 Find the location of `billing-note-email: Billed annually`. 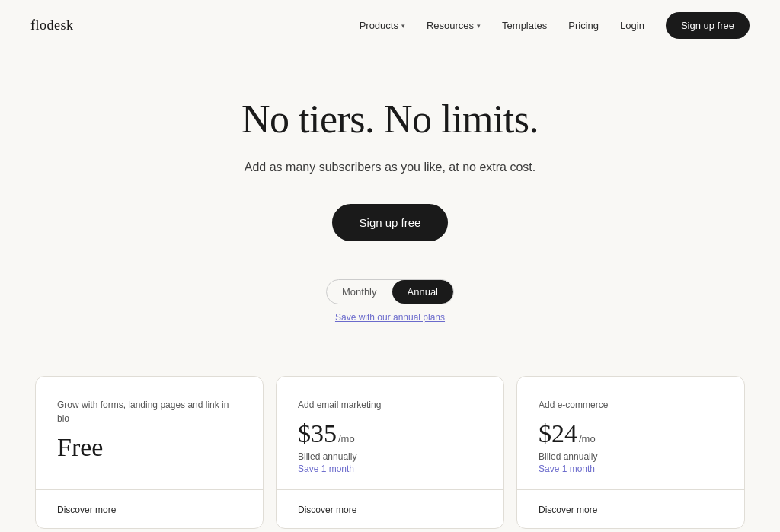

billing-note-email: Billed annually is located at coordinates (390, 457).